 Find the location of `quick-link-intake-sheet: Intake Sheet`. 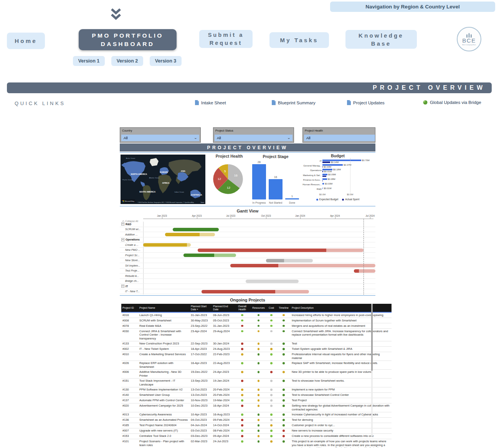

quick-link-intake-sheet: Intake Sheet is located at coordinates (210, 103).